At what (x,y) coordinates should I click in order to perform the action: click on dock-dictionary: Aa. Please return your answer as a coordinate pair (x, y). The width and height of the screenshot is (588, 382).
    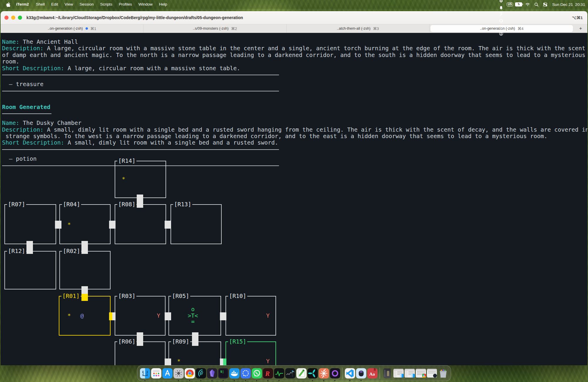
    Looking at the image, I should click on (372, 373).